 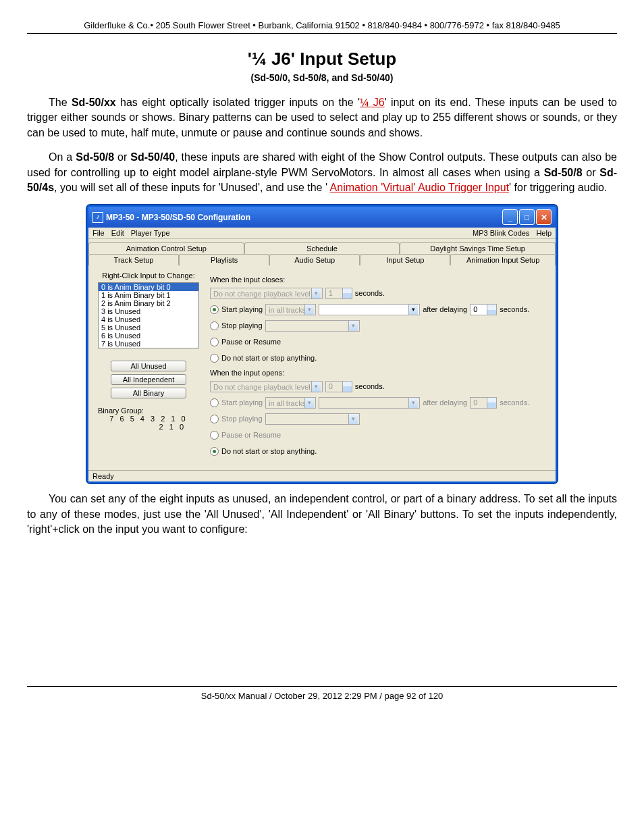 I want to click on window-title: MP3-50 - MP3-50/SD-50 Configuration, so click(x=304, y=217).